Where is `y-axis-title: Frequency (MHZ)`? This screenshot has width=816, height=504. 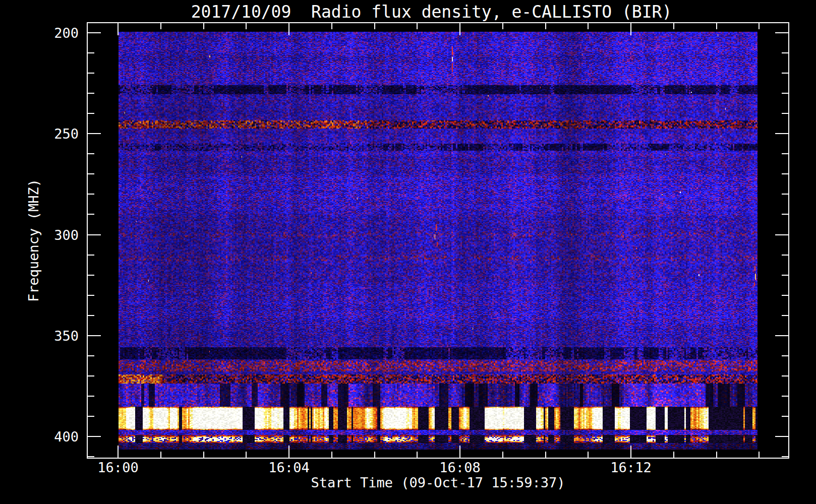 y-axis-title: Frequency (MHZ) is located at coordinates (33, 240).